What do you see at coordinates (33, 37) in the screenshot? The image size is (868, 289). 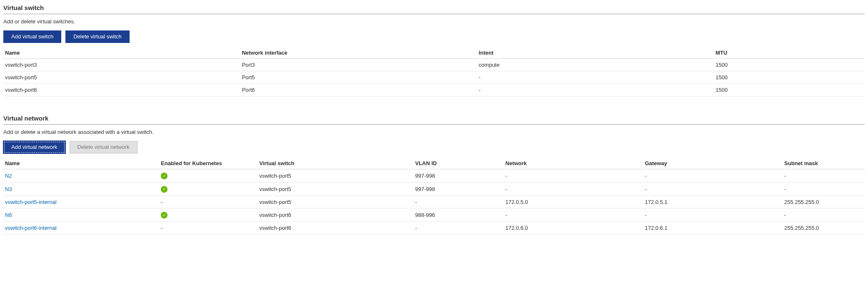 I see `add-virtual-switch-button: Add virtual switch` at bounding box center [33, 37].